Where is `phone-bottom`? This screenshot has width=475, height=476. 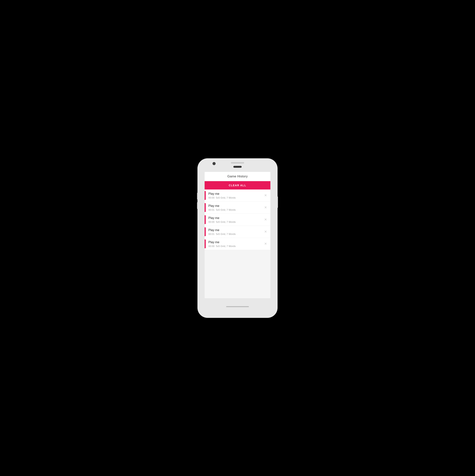
phone-bottom is located at coordinates (238, 308).